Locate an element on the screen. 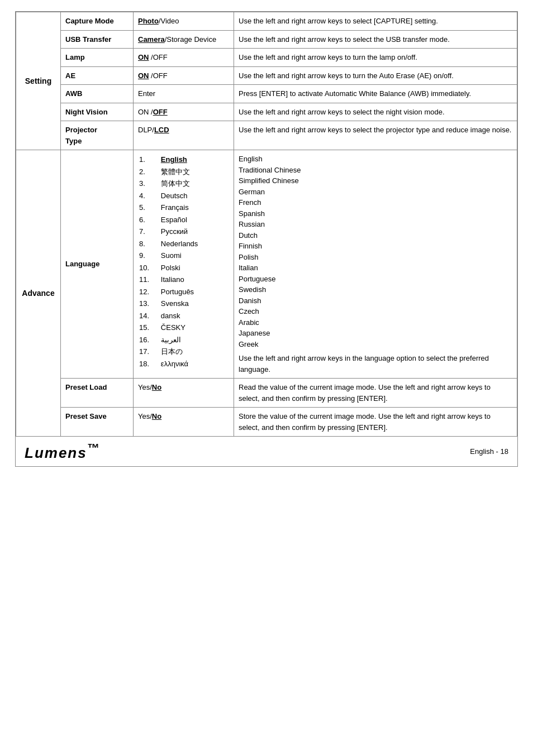 This screenshot has height=756, width=533. desc-ae: Use the left and right arrow keys to tur… is located at coordinates (375, 76).